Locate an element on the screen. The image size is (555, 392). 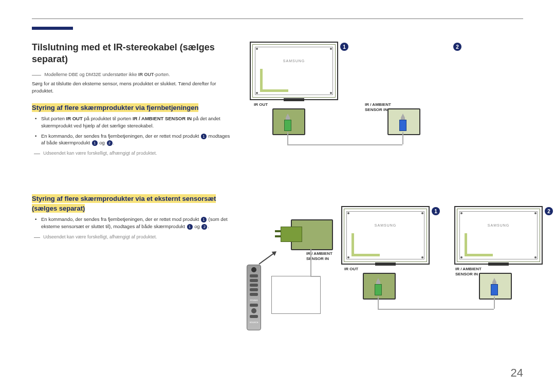
bullet-command-received: En kommando, der sendes fra fjernbetjeni… is located at coordinates (132, 140).